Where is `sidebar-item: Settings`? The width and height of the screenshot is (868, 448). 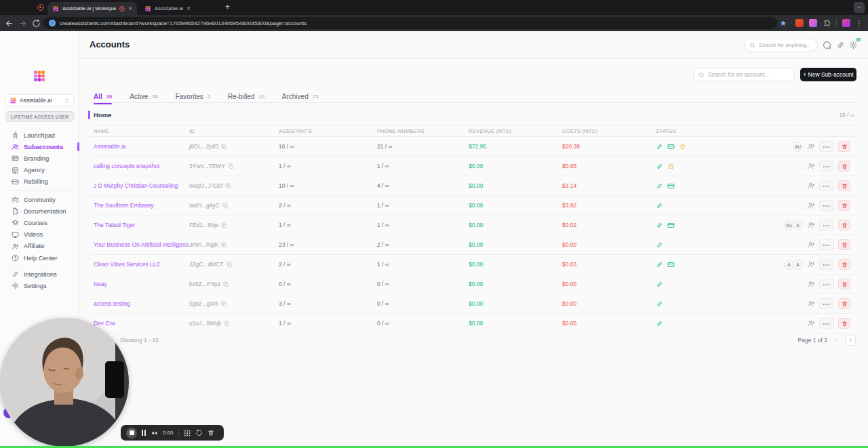
sidebar-item: Settings is located at coordinates (39, 286).